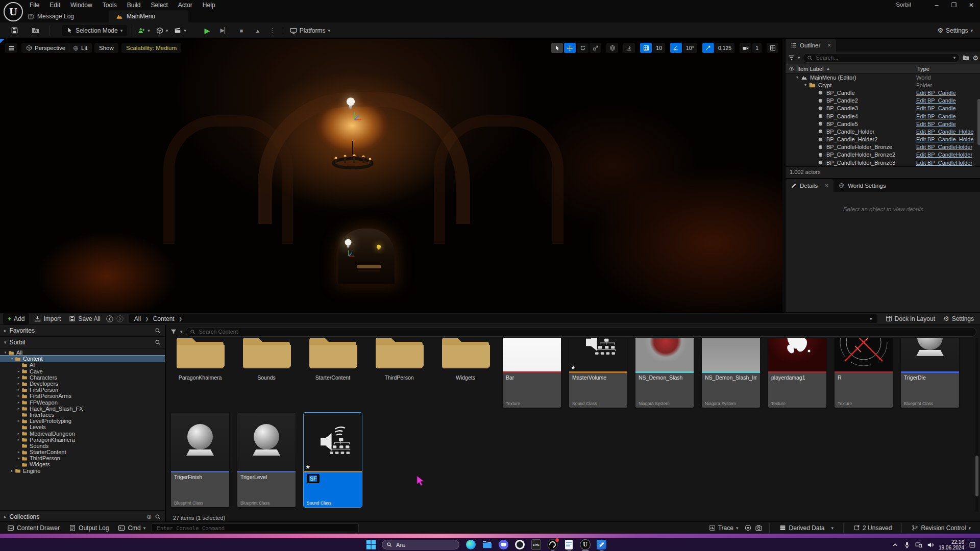  I want to click on lit-dropdown: Lit, so click(80, 48).